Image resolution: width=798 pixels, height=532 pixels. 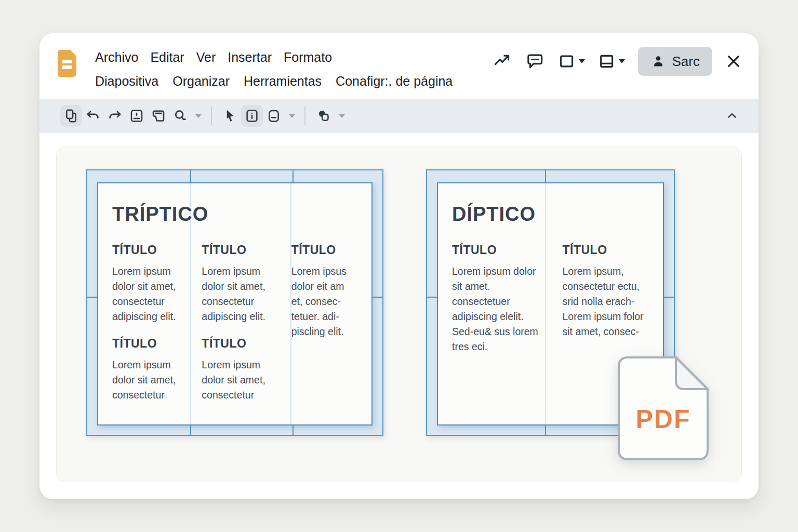 What do you see at coordinates (502, 61) in the screenshot?
I see `trend-icon` at bounding box center [502, 61].